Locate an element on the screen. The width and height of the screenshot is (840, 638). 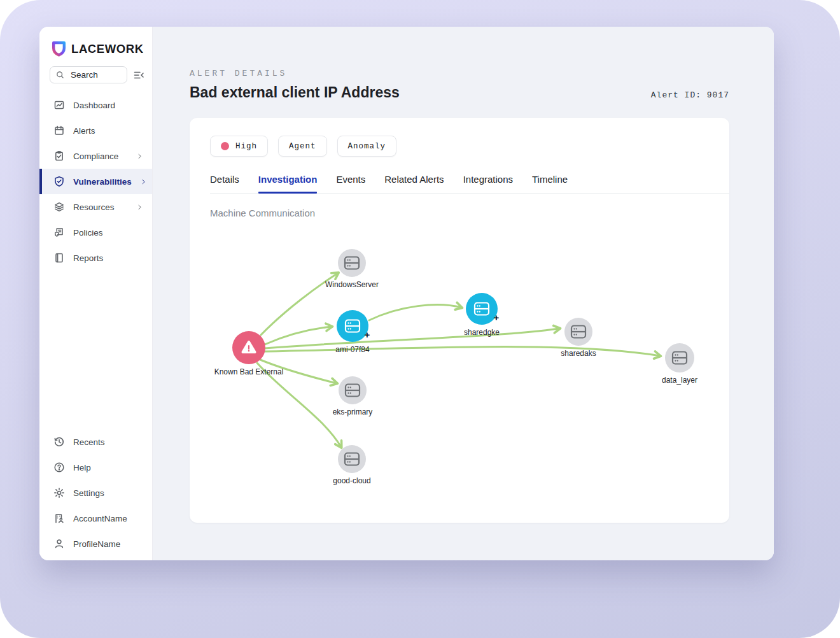
status-badge-agent: Agent is located at coordinates (303, 146).